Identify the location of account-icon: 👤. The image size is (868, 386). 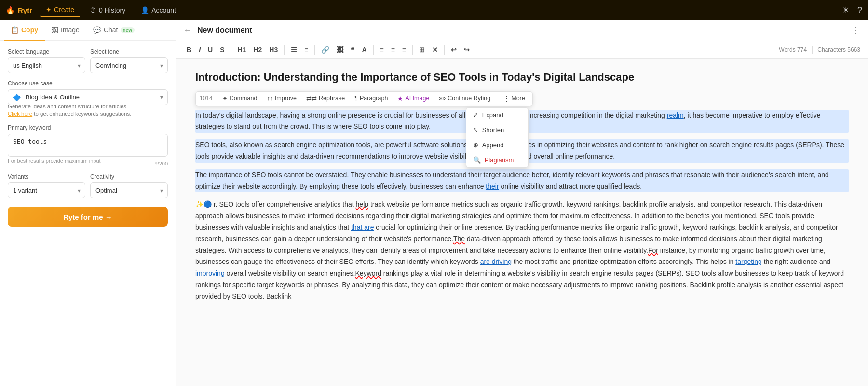
(145, 10).